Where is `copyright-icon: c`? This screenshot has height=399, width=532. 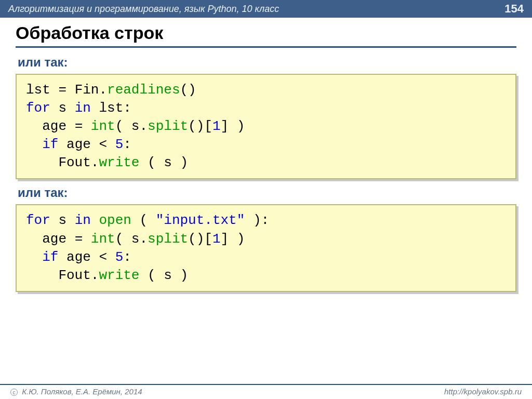 copyright-icon: c is located at coordinates (14, 392).